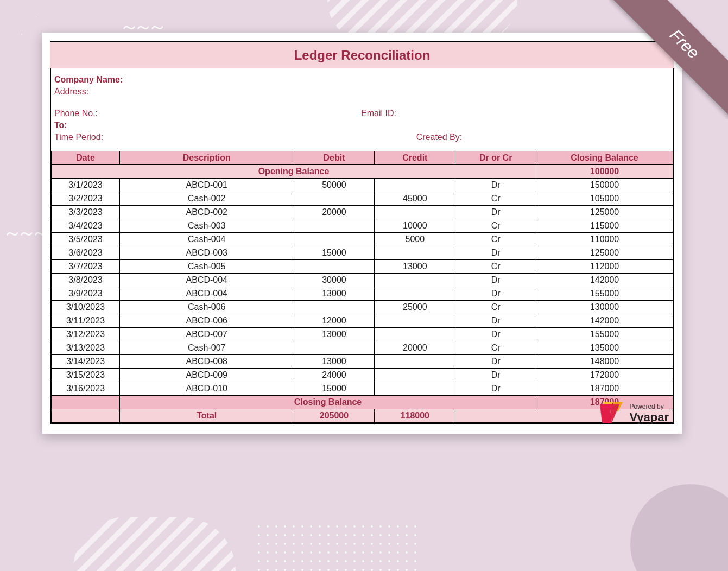 Image resolution: width=728 pixels, height=571 pixels. What do you see at coordinates (86, 240) in the screenshot?
I see `cell-date: 3/5/2023` at bounding box center [86, 240].